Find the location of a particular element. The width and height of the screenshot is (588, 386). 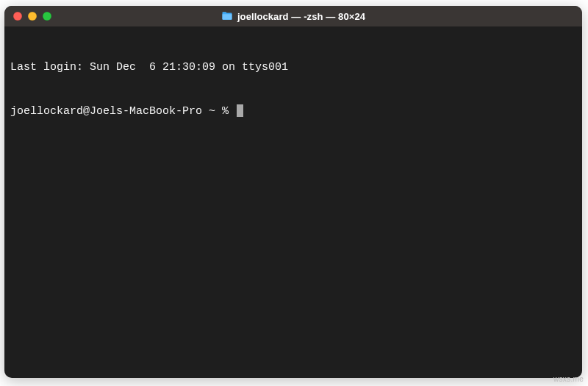

title-center: joellockard — -zsh — 80×24 is located at coordinates (293, 16).